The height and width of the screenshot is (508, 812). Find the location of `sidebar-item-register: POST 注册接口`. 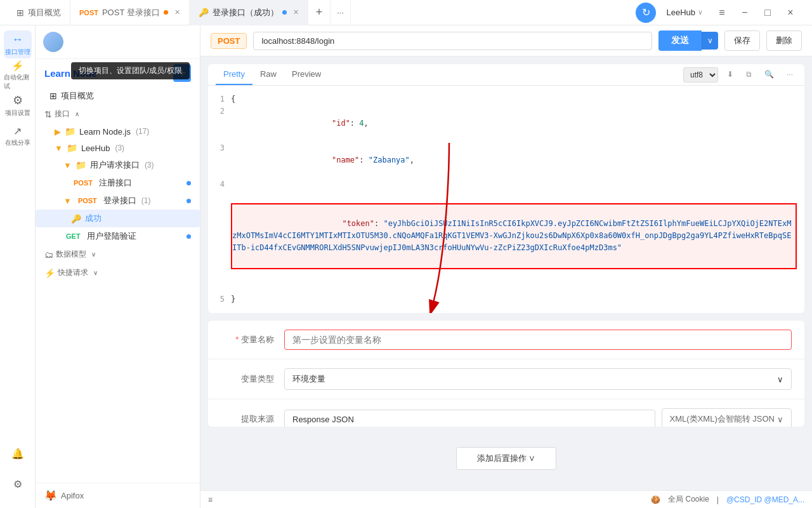

sidebar-item-register: POST 注册接口 is located at coordinates (118, 183).